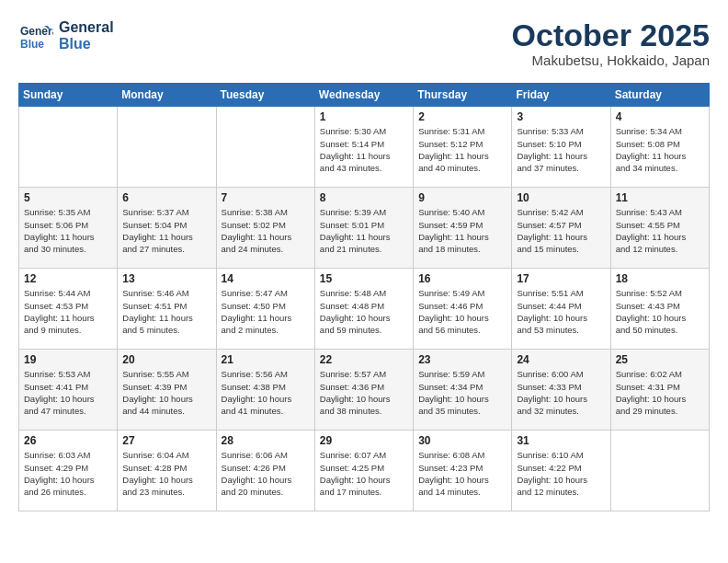 The width and height of the screenshot is (728, 563). Describe the element at coordinates (266, 441) in the screenshot. I see `day-number: 28` at that location.